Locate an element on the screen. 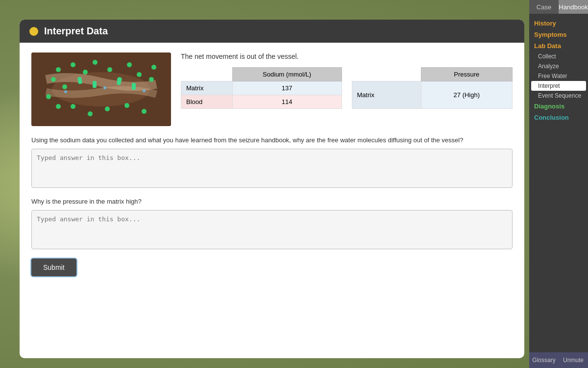 The image size is (588, 368). header-dot-icon is located at coordinates (34, 31).